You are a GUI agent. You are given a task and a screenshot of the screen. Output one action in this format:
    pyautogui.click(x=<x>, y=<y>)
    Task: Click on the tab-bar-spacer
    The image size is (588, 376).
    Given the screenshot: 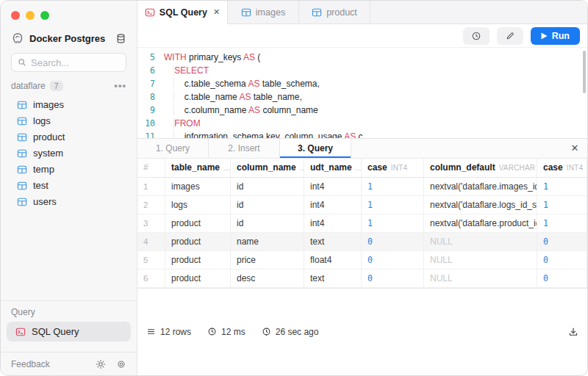 What is the action you would take?
    pyautogui.click(x=479, y=12)
    